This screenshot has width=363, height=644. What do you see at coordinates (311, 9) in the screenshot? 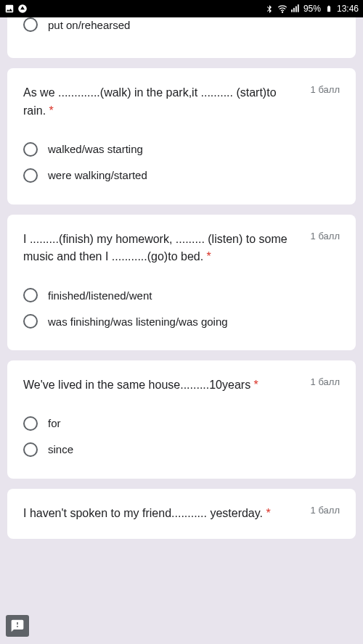
I see `status-right: 95% 13:46` at bounding box center [311, 9].